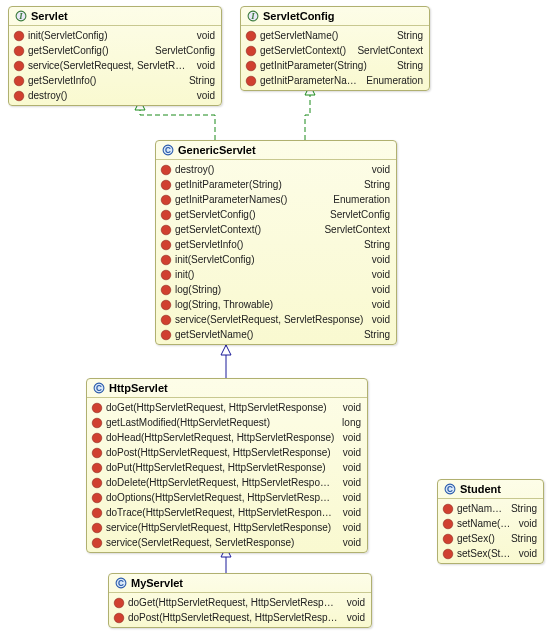 The height and width of the screenshot is (639, 550). Describe the element at coordinates (115, 16) in the screenshot. I see `class-header: Servlet` at that location.